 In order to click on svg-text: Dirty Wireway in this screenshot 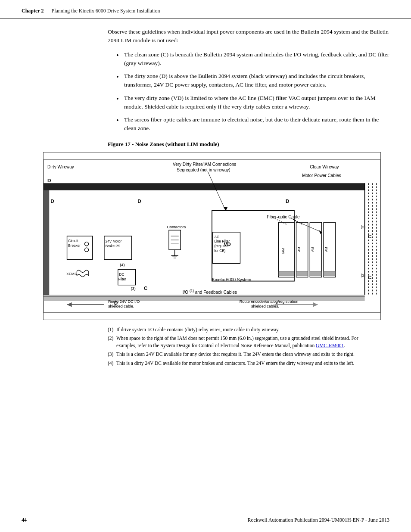, I will do `click(61, 166)`.